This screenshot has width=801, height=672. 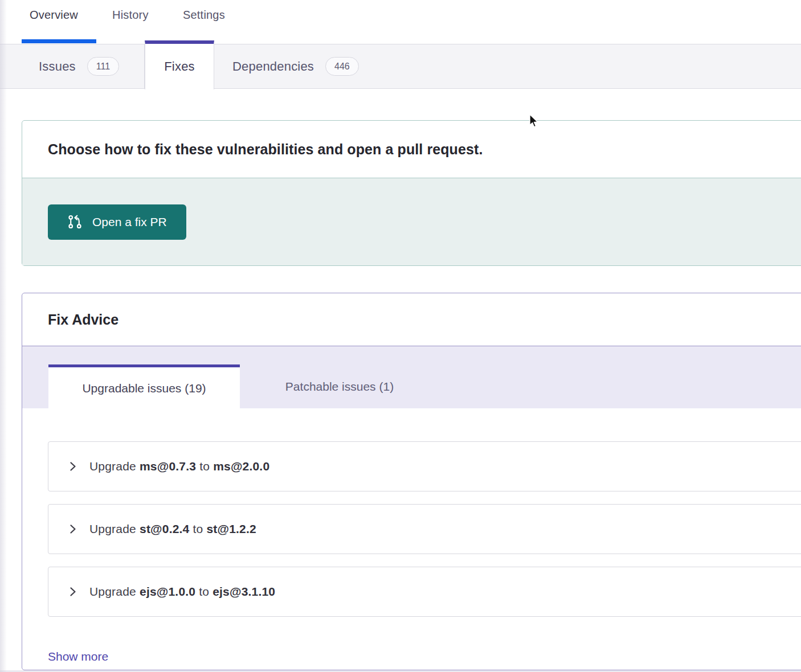 I want to click on open-fix-pr-button: Open a fix PR, so click(x=117, y=222).